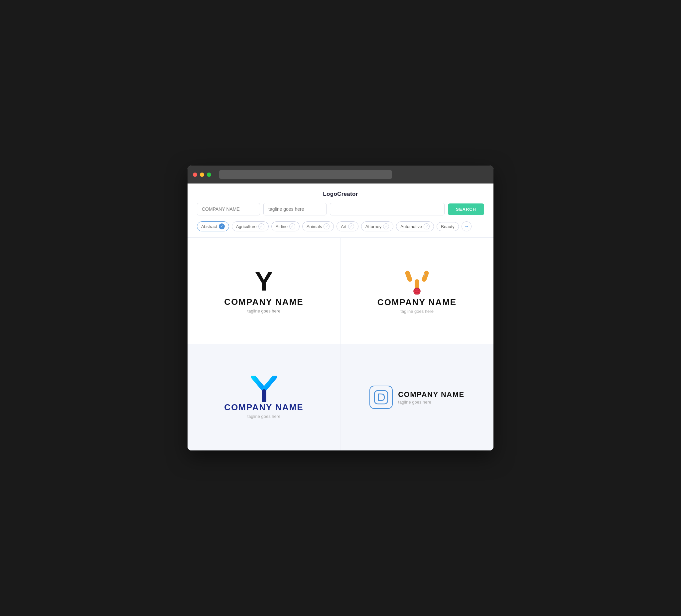  What do you see at coordinates (411, 226) in the screenshot?
I see `filter-label-automotive: Automotive` at bounding box center [411, 226].